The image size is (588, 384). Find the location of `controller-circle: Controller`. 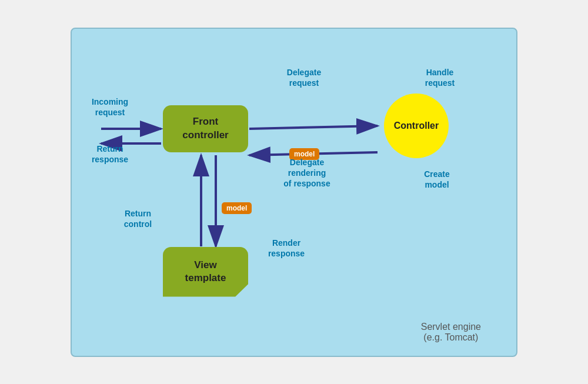

controller-circle: Controller is located at coordinates (416, 126).